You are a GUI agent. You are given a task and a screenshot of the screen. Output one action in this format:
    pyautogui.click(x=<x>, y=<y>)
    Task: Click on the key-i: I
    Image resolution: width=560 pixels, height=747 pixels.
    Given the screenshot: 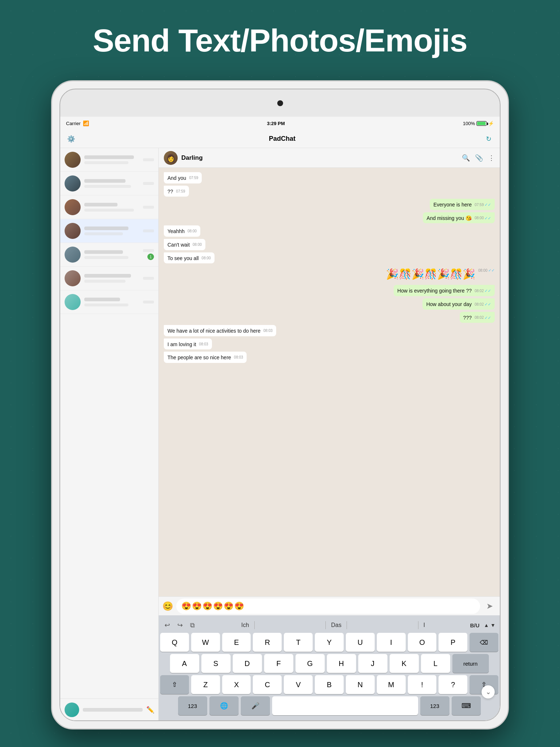 What is the action you would take?
    pyautogui.click(x=391, y=642)
    